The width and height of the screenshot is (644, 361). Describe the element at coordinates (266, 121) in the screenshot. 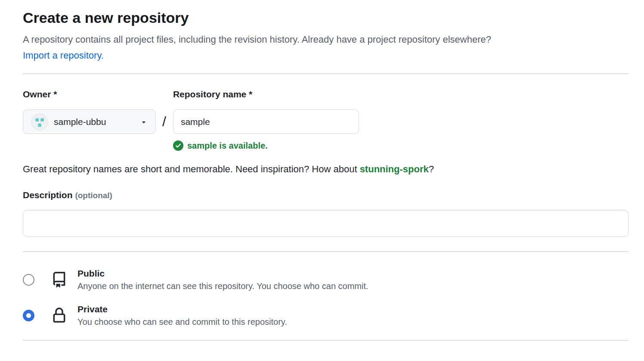

I see `repository-name-input` at that location.